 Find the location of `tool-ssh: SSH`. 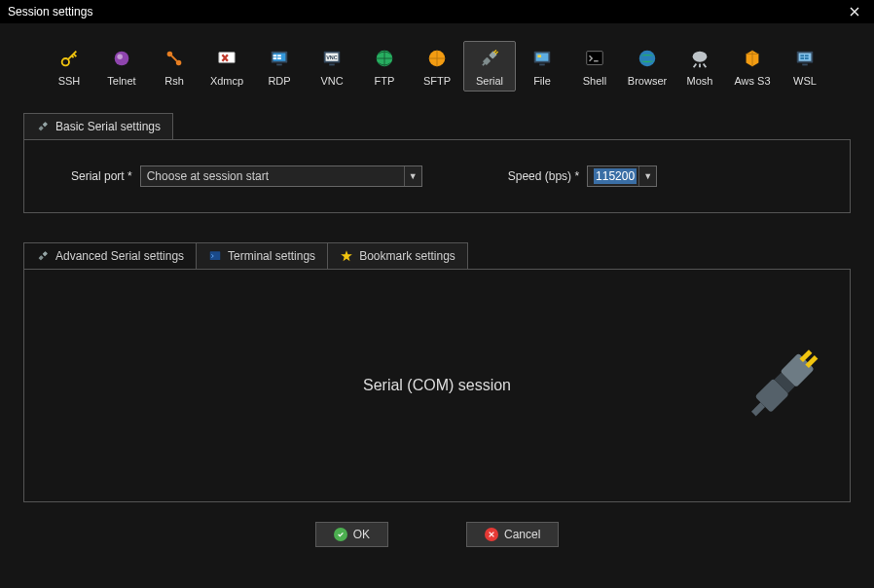

tool-ssh: SSH is located at coordinates (69, 66).